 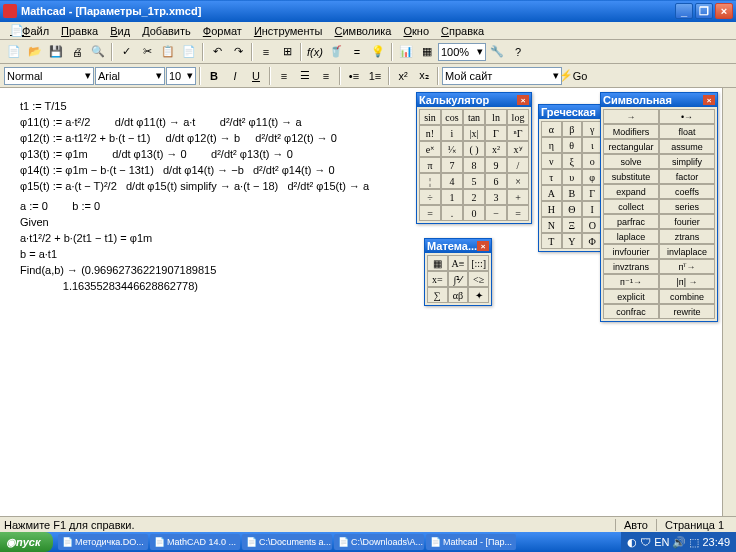 What do you see at coordinates (210, 186) in the screenshot?
I see `equation-line: φ15(t) := a·(t − T)²/2 d/dt φ15(t) simpl…` at bounding box center [210, 186].